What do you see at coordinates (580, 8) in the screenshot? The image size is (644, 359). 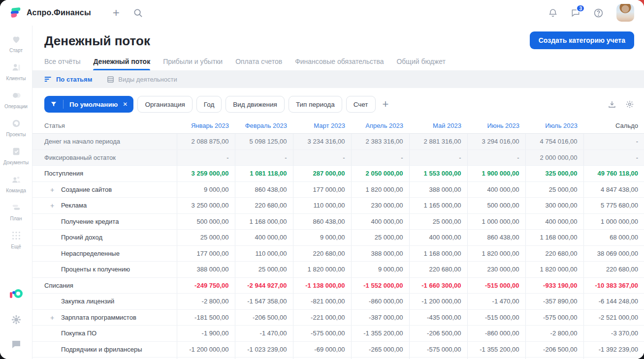 I see `chat-unread-badge: 3` at bounding box center [580, 8].